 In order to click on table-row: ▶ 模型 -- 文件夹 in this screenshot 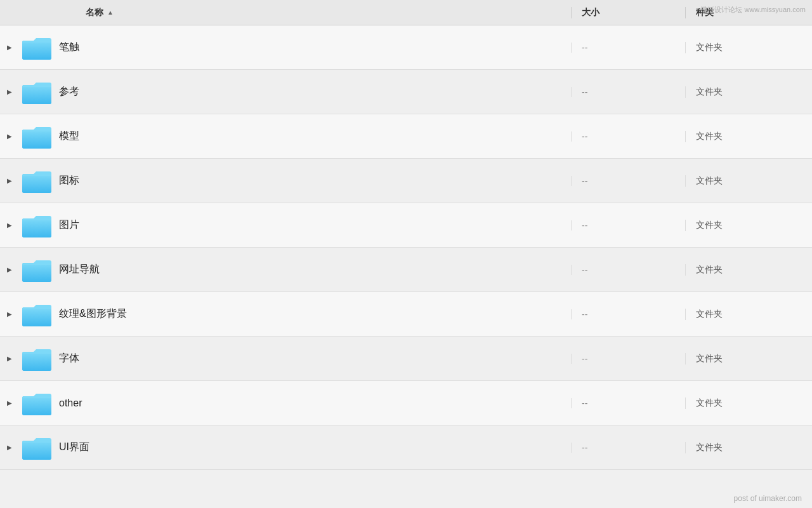, I will do `click(406, 137)`.